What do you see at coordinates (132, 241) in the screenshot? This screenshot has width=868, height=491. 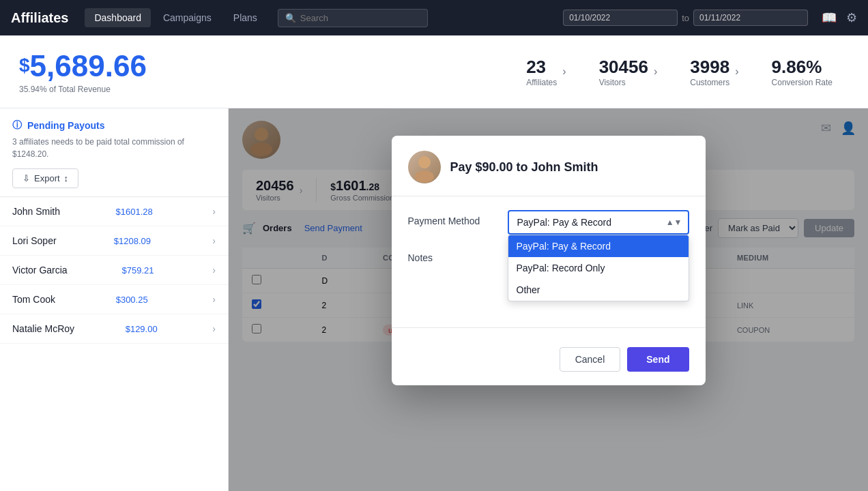 I see `affiliate-amount: $1208.09` at bounding box center [132, 241].